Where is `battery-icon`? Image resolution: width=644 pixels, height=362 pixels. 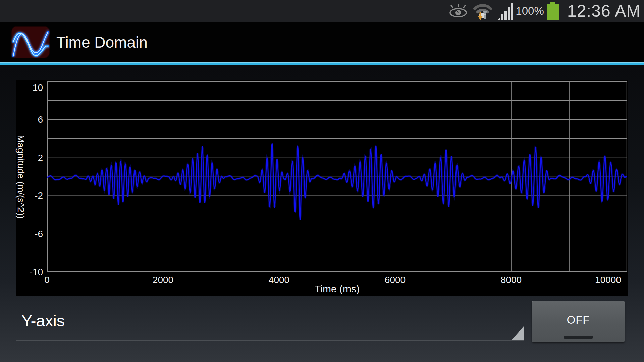
battery-icon is located at coordinates (553, 11).